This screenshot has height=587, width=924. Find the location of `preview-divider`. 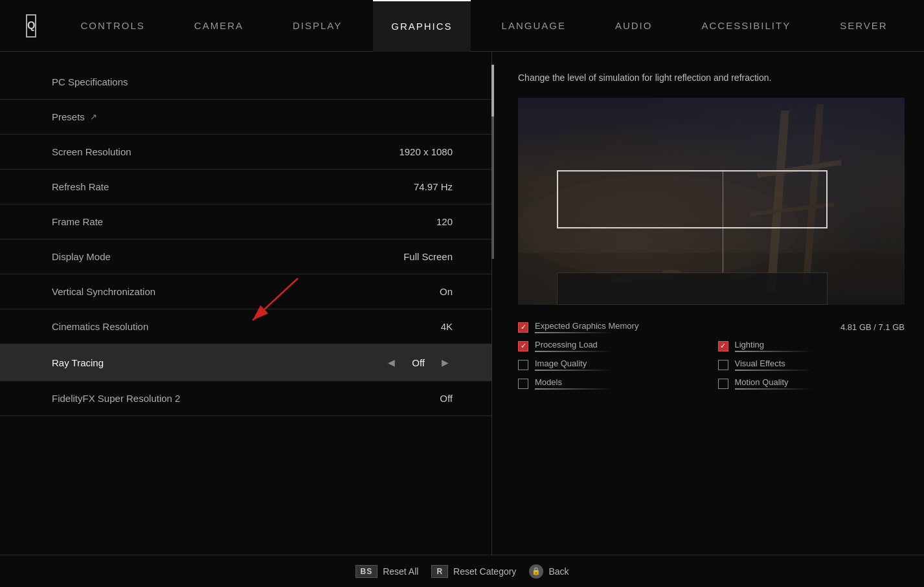

preview-divider is located at coordinates (723, 222).